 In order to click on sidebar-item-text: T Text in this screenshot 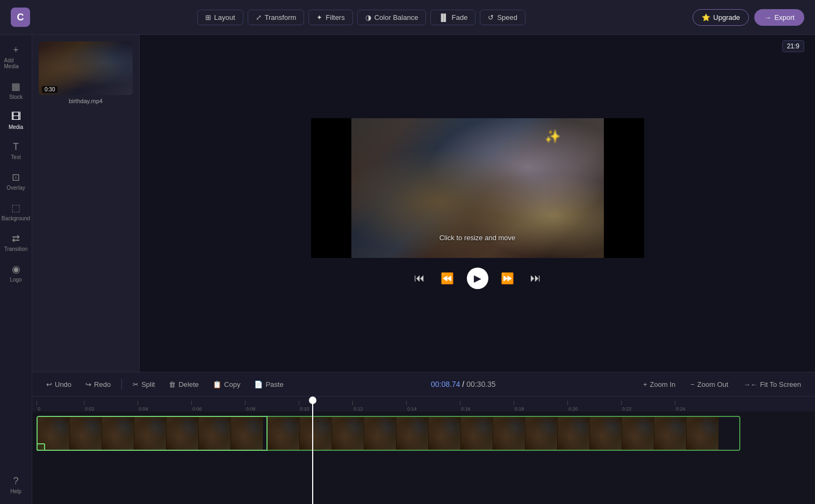, I will do `click(16, 150)`.